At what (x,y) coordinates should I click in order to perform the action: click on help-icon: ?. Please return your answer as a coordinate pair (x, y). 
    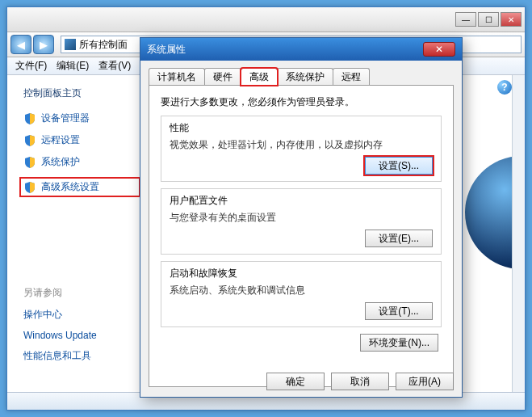
    Looking at the image, I should click on (505, 87).